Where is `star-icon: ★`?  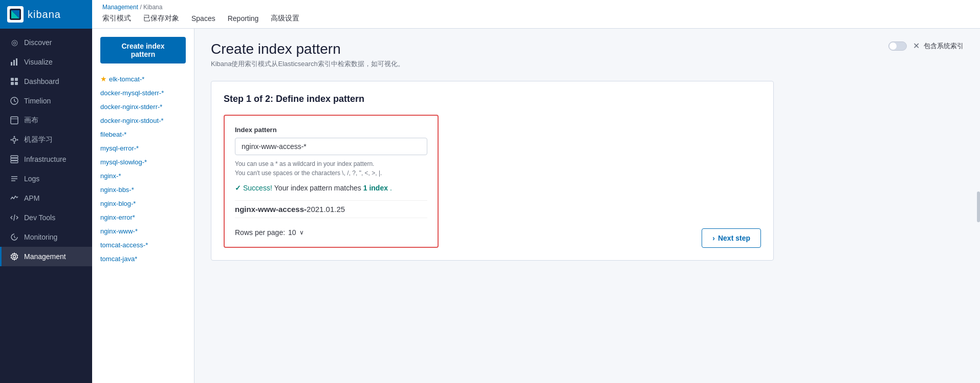 star-icon: ★ is located at coordinates (103, 79).